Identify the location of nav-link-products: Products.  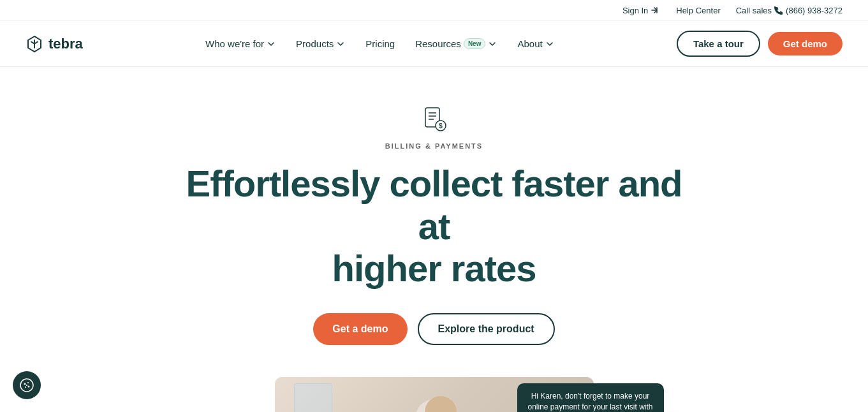
(320, 43).